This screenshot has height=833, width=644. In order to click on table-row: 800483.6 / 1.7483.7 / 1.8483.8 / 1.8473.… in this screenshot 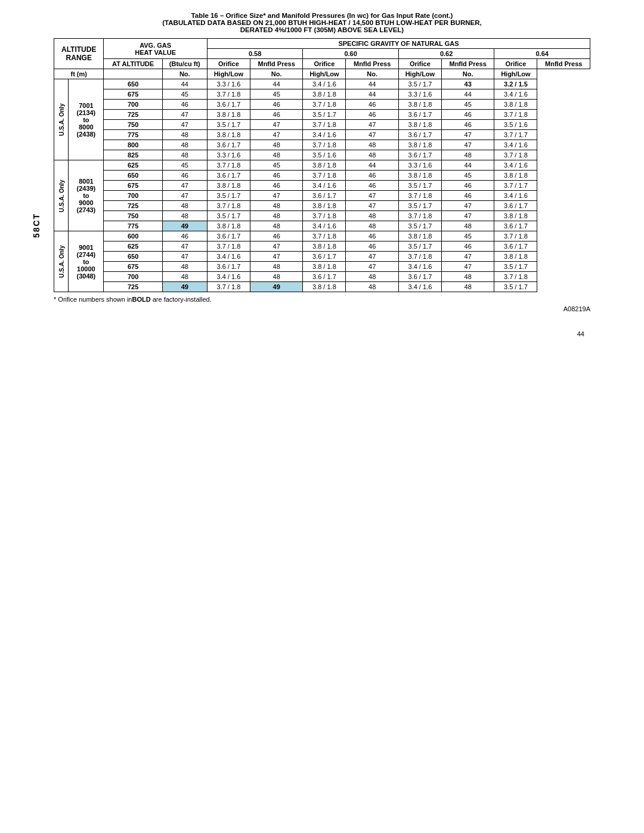, I will do `click(322, 145)`.